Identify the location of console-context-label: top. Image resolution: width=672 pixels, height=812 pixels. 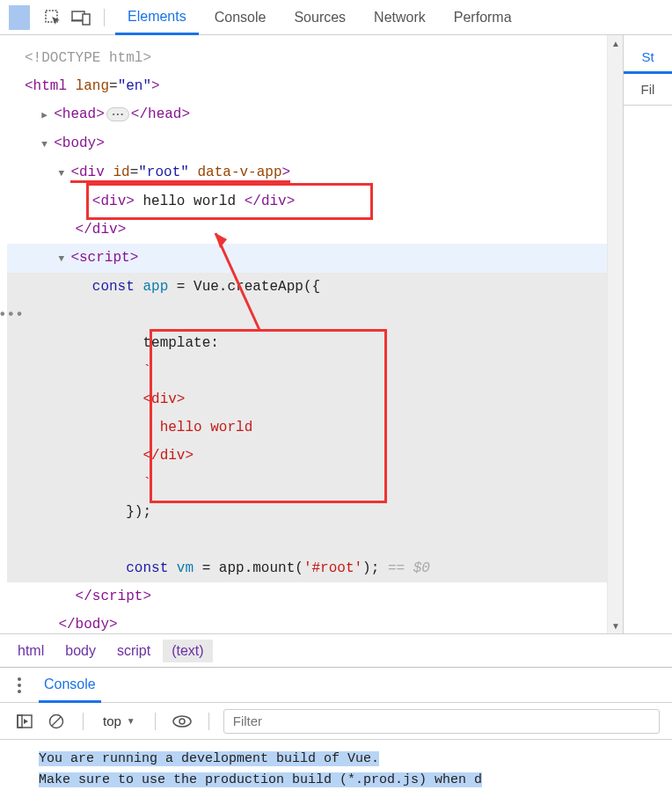
(113, 721).